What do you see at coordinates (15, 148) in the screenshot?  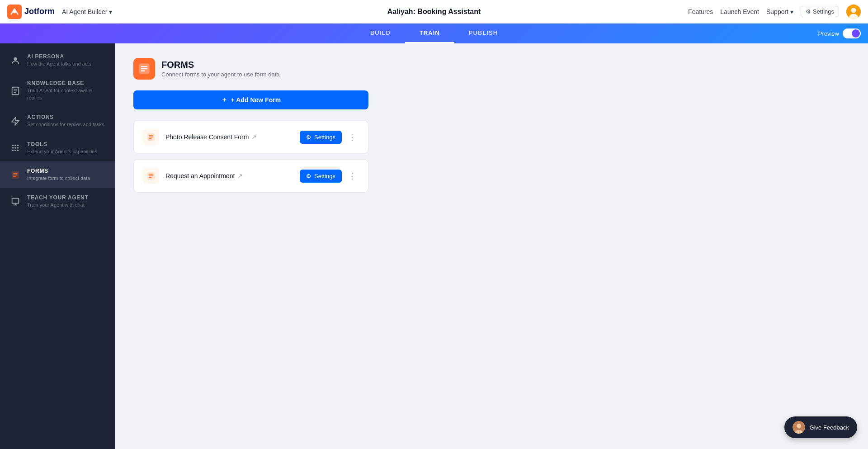 I see `tools-icon` at bounding box center [15, 148].